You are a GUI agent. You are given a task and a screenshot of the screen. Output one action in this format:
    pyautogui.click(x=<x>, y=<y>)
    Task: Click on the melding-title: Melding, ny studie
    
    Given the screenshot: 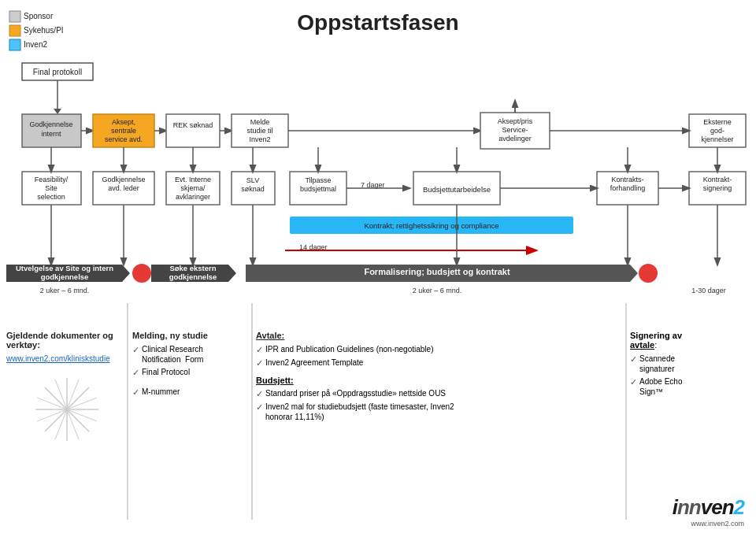 What is the action you would take?
    pyautogui.click(x=191, y=335)
    